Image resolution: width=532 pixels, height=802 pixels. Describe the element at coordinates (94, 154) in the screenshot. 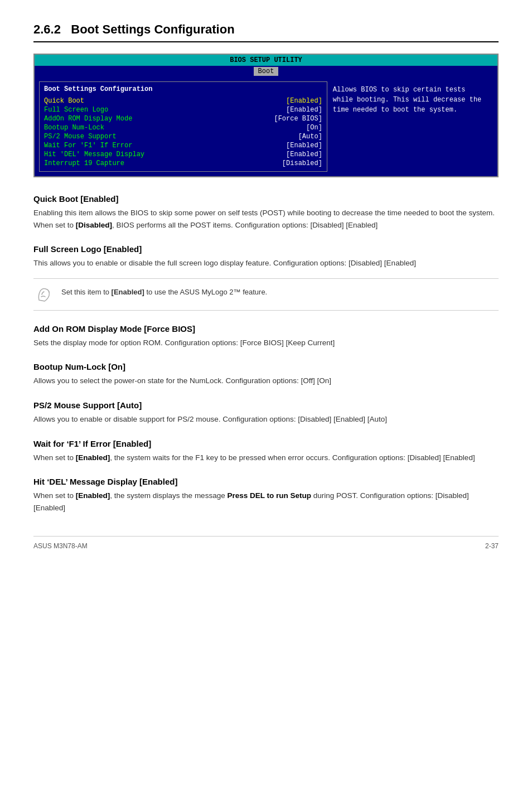

I see `bios-key-del: Hit 'DEL' Message Display` at that location.